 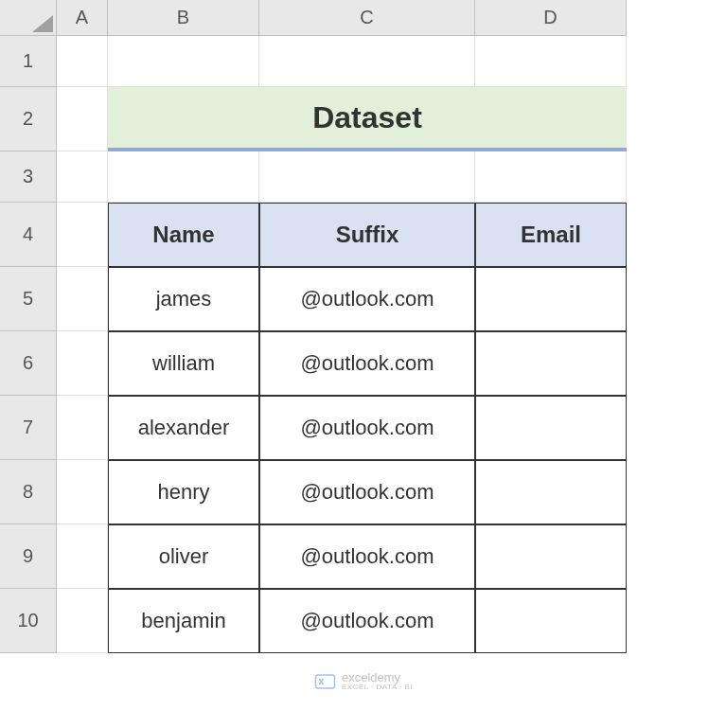 I want to click on row-header-10: 10, so click(x=28, y=621).